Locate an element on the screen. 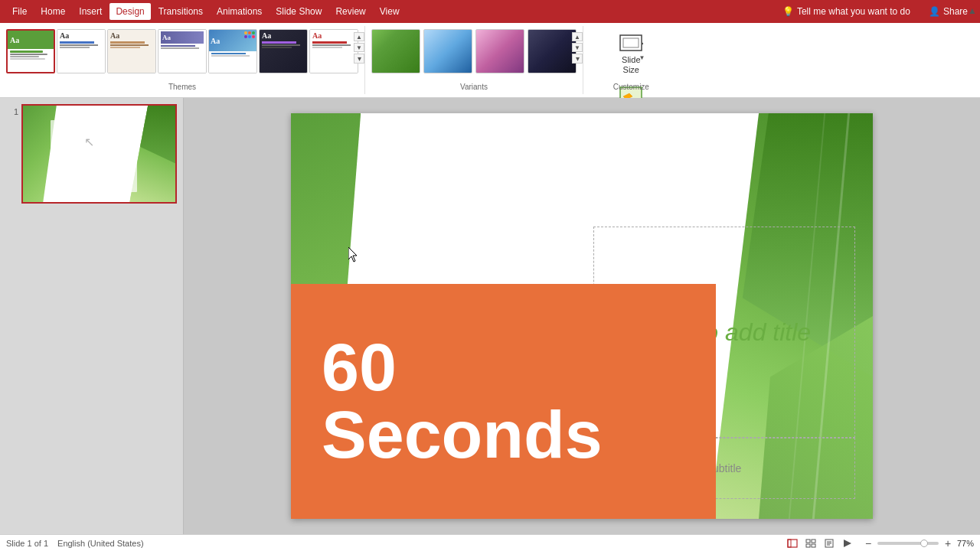 The width and height of the screenshot is (980, 551). status-left: Slide 1 of 1 English (United States) is located at coordinates (75, 543).